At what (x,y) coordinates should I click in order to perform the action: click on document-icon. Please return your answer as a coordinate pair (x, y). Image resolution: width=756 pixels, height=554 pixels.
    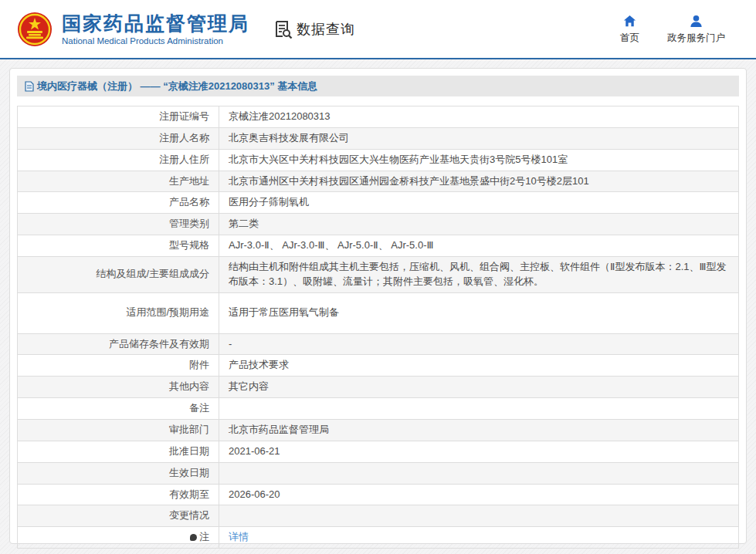
    Looking at the image, I should click on (29, 86).